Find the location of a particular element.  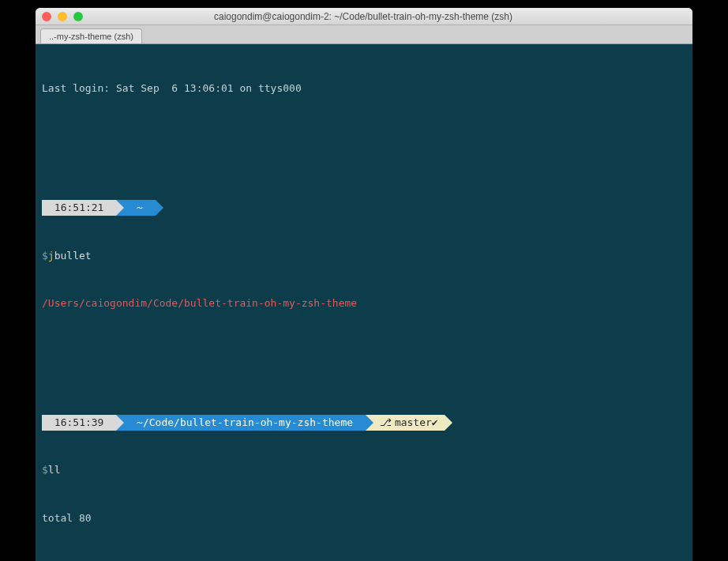

ls-total: total 80 is located at coordinates (364, 518).